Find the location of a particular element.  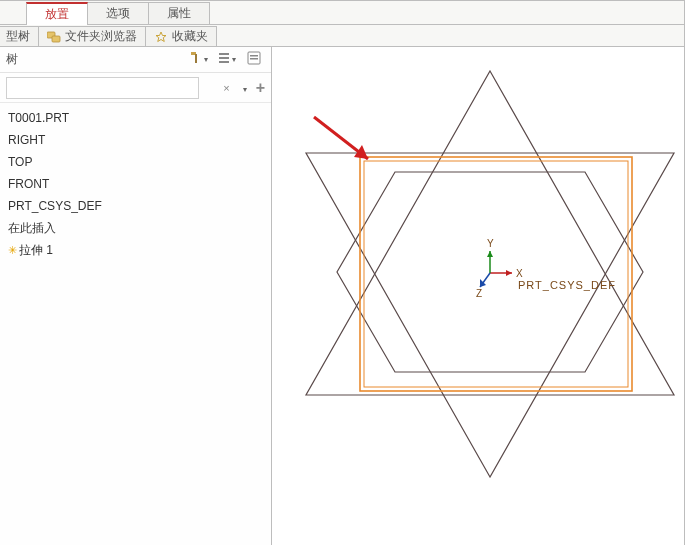

hammer-icon is located at coordinates (196, 60).